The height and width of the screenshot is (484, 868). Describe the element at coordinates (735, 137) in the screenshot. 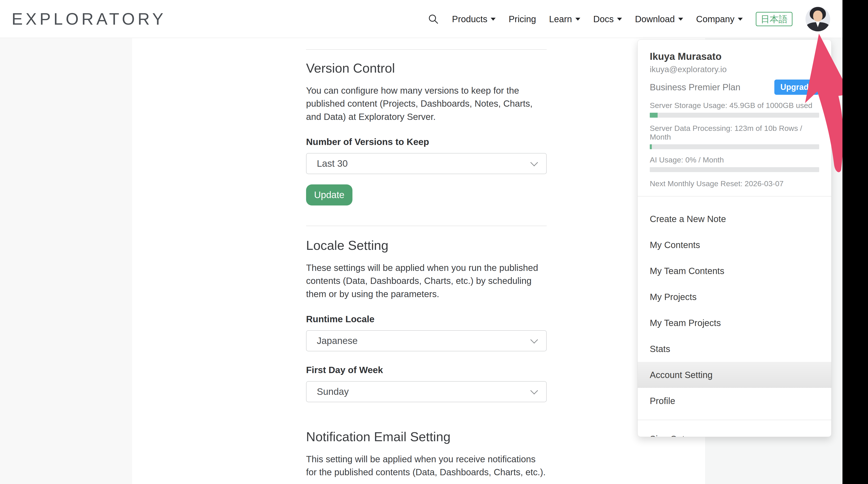

I see `data-processing-usage: Server Data Processing: 123m of 10b Rows…` at that location.